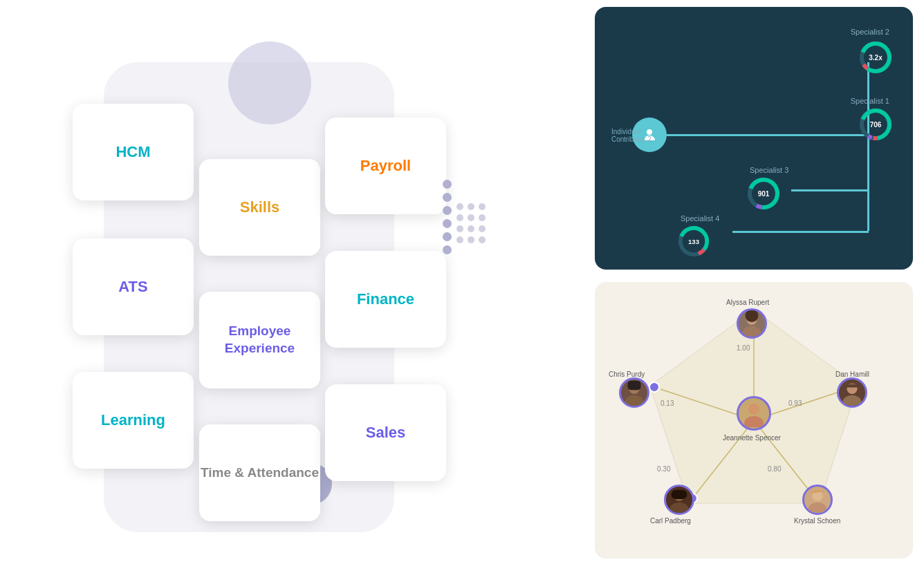  I want to click on person-krystal, so click(817, 500).